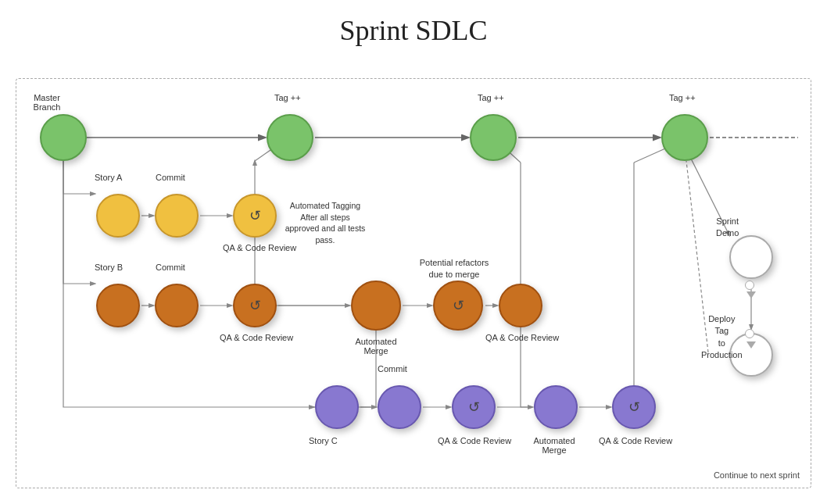 The height and width of the screenshot is (504, 827). I want to click on tag3-node, so click(685, 138).